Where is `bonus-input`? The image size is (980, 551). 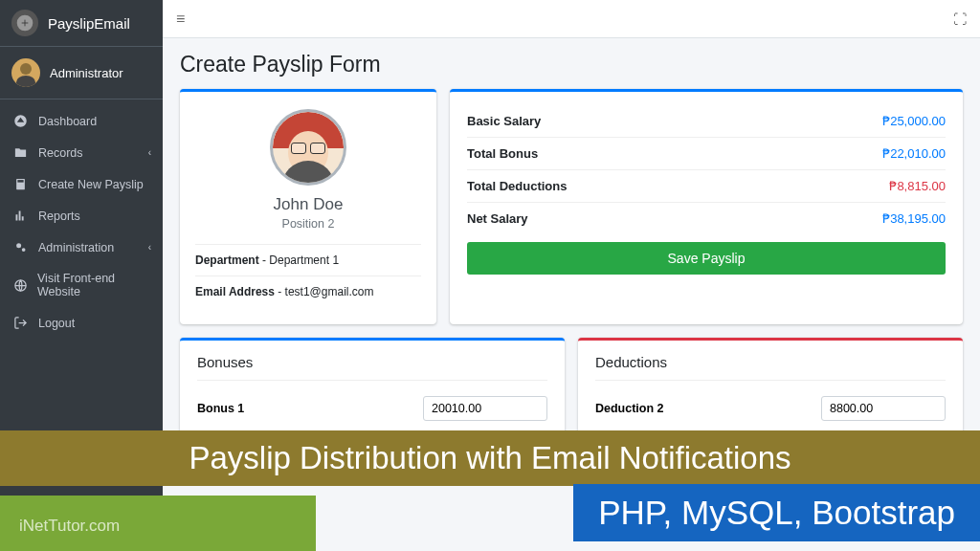 bonus-input is located at coordinates (485, 408).